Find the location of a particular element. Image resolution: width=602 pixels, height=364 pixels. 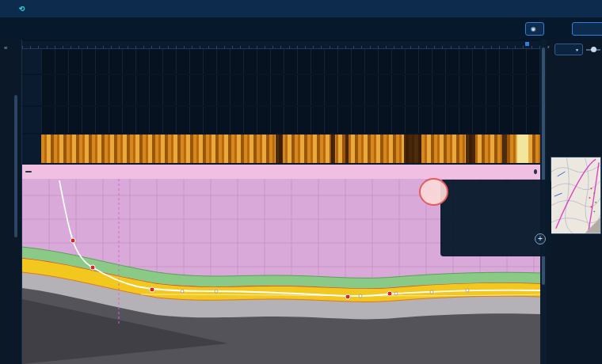

vs-axis-label is located at coordinates (526, 44).